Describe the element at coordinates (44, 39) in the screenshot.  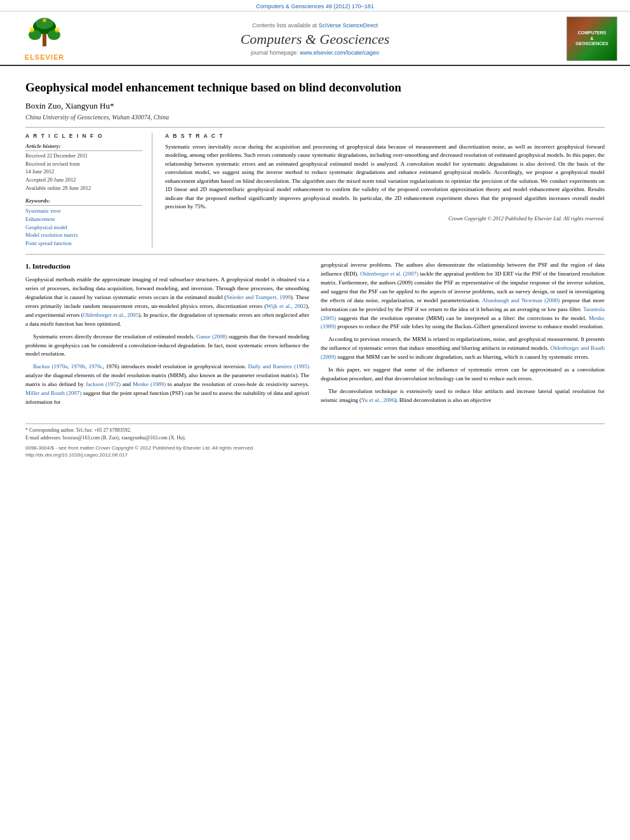
I see `elsevier-logo: ELSEVIER` at that location.